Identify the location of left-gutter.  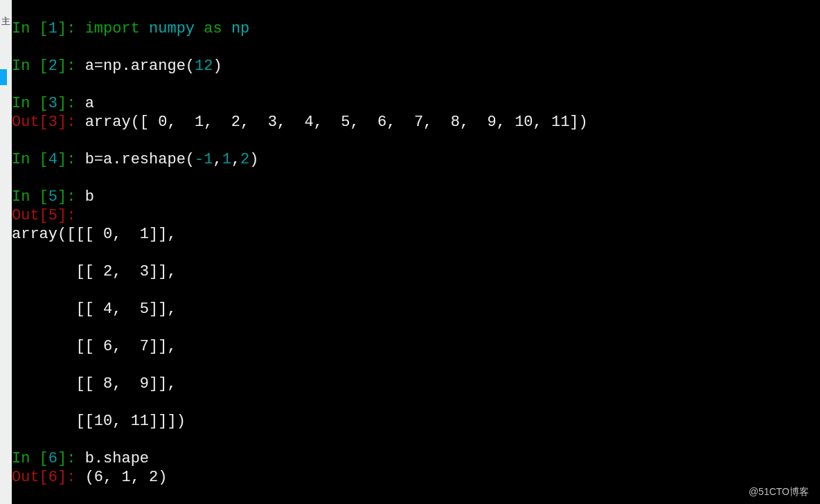
(6, 252).